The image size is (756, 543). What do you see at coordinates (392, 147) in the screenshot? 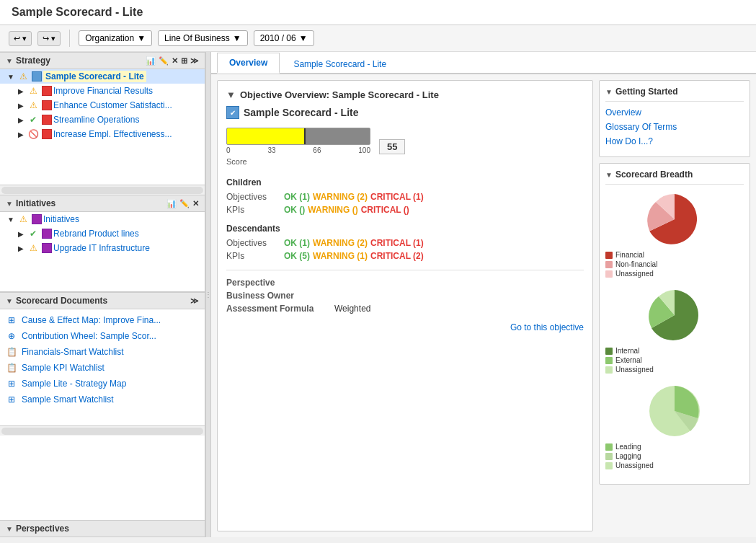
I see `score-badge: 55` at bounding box center [392, 147].